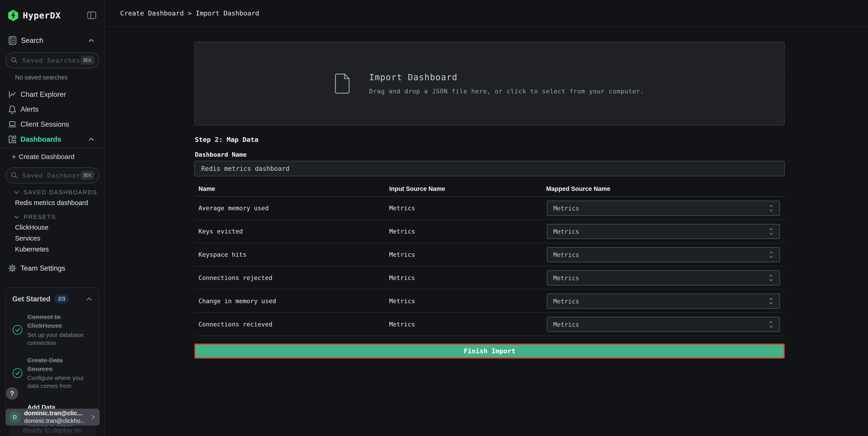  I want to click on journal-icon, so click(12, 40).